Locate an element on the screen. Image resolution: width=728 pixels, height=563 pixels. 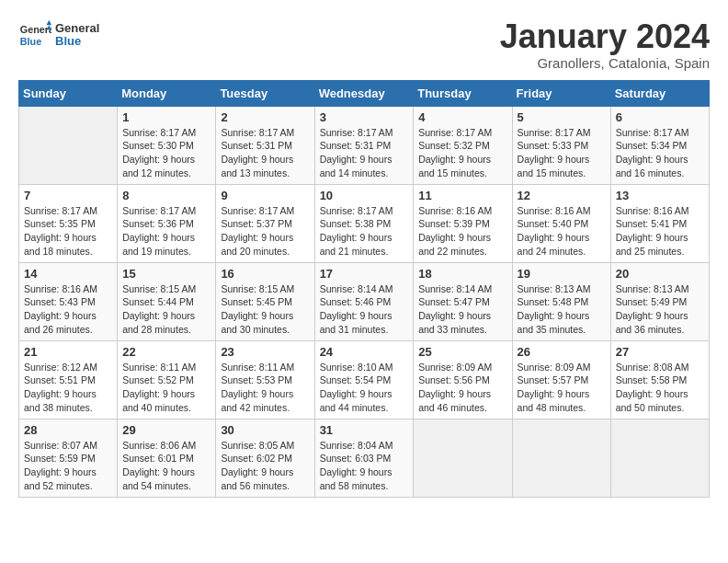
calendar-cell: 19 Sunrise: 8:13 AM Sunset: 5:48 PM Dayl… is located at coordinates (561, 302).